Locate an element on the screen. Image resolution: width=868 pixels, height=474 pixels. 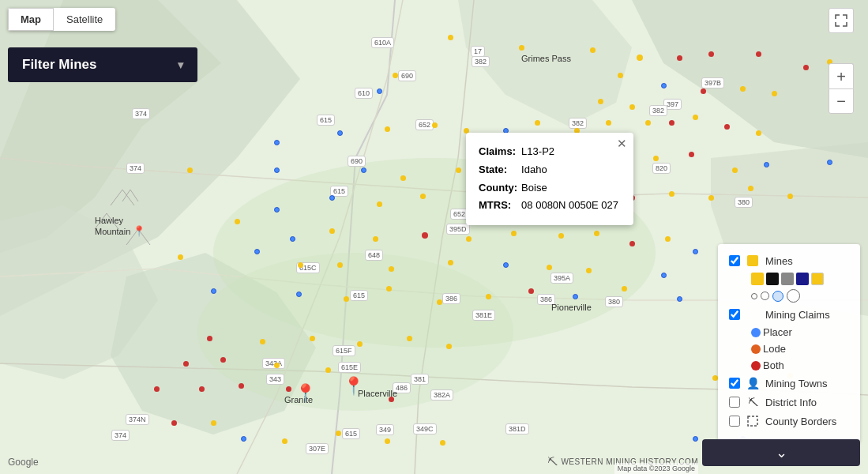
swatch-yellow2 is located at coordinates (817, 279).